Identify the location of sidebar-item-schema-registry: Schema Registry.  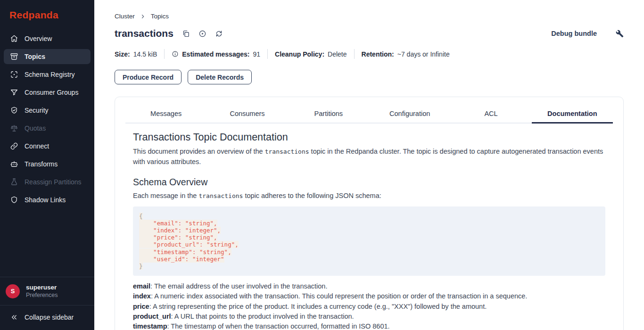
(47, 74).